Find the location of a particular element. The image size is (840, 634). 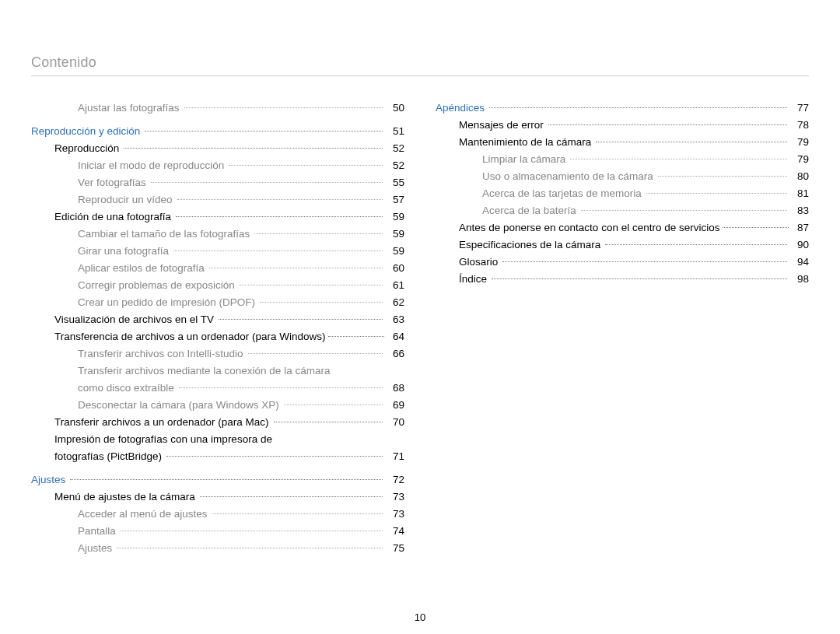

toc-label: Transferencia de archivos a un ordenador… is located at coordinates (190, 337).